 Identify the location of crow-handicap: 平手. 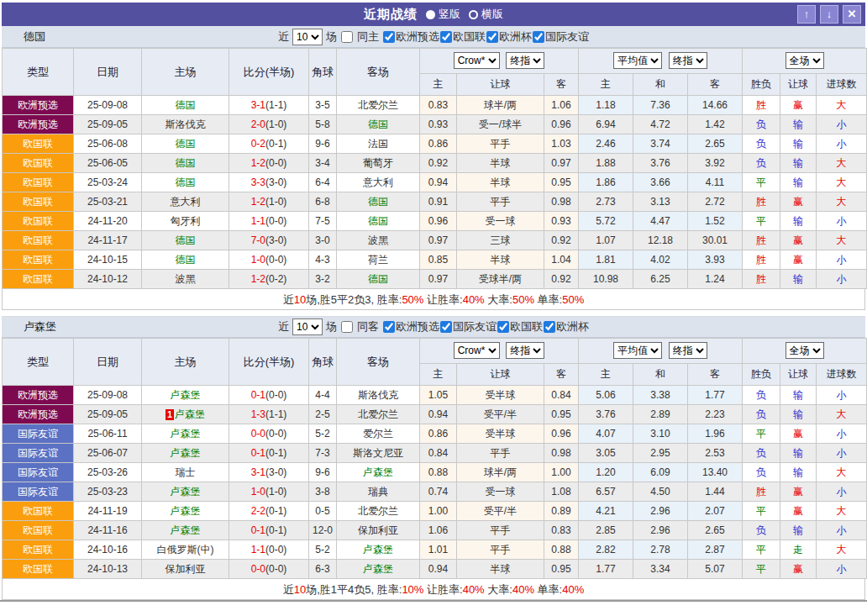
(501, 202).